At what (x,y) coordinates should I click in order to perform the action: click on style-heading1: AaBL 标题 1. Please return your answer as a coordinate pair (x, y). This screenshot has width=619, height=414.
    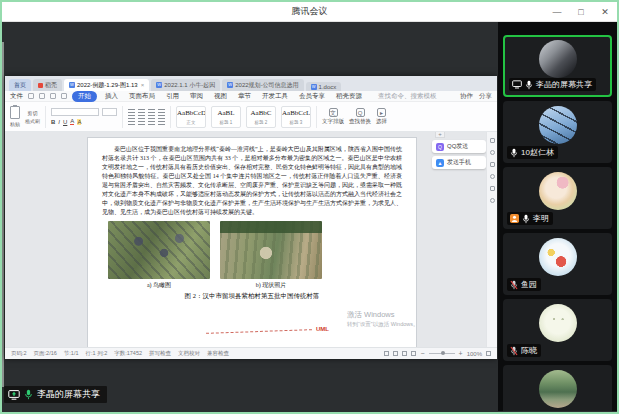
    Looking at the image, I should click on (226, 117).